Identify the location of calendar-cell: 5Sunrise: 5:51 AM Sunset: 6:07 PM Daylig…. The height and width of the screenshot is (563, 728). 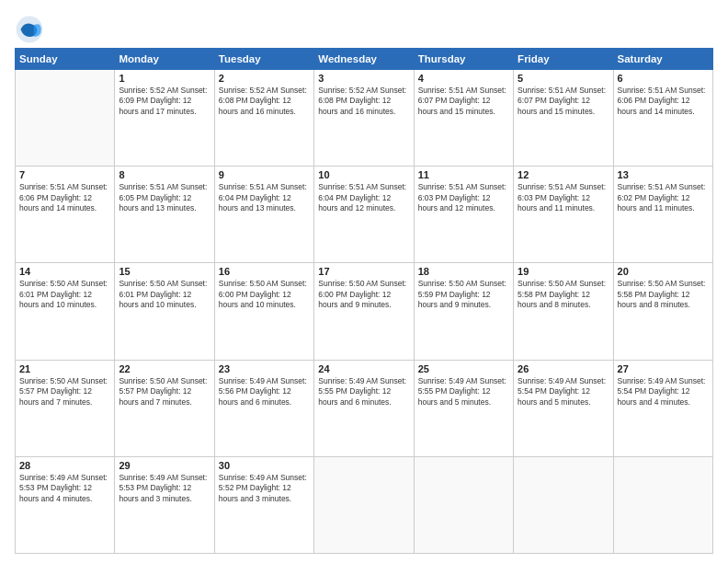
(563, 118).